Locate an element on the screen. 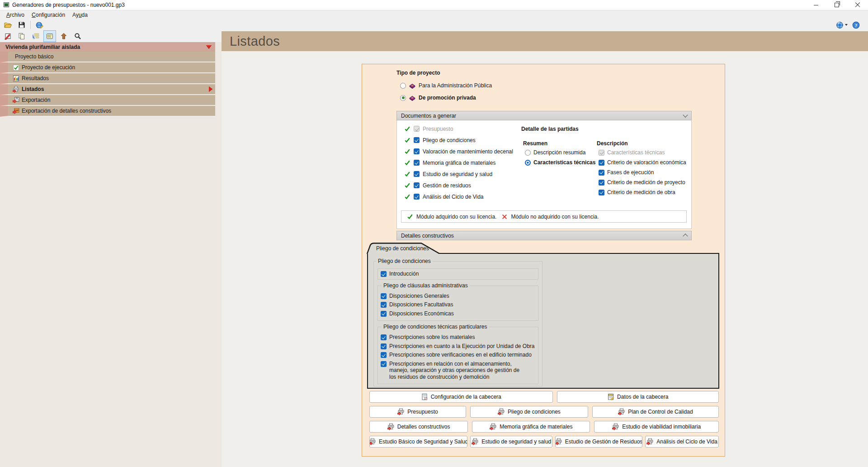  memoria-grafica-button: Memoria gráfica de materiales is located at coordinates (531, 427).